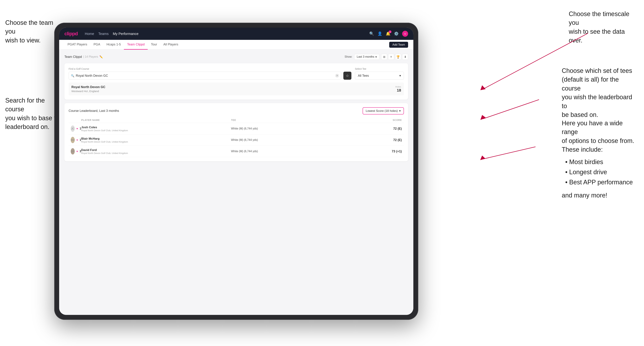  What do you see at coordinates (236, 132) in the screenshot?
I see `leaderboard-card: Course Leaderboard, Last 3 months Lowest…` at bounding box center [236, 132].